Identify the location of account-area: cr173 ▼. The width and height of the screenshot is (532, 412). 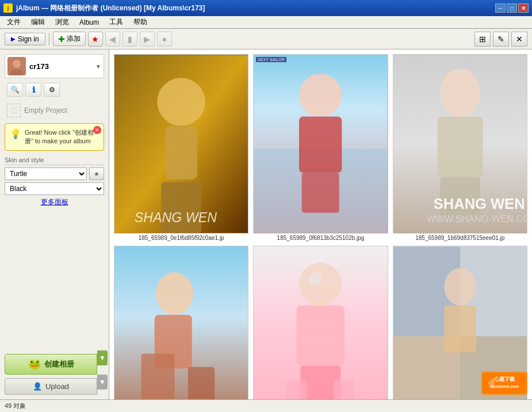
(54, 66).